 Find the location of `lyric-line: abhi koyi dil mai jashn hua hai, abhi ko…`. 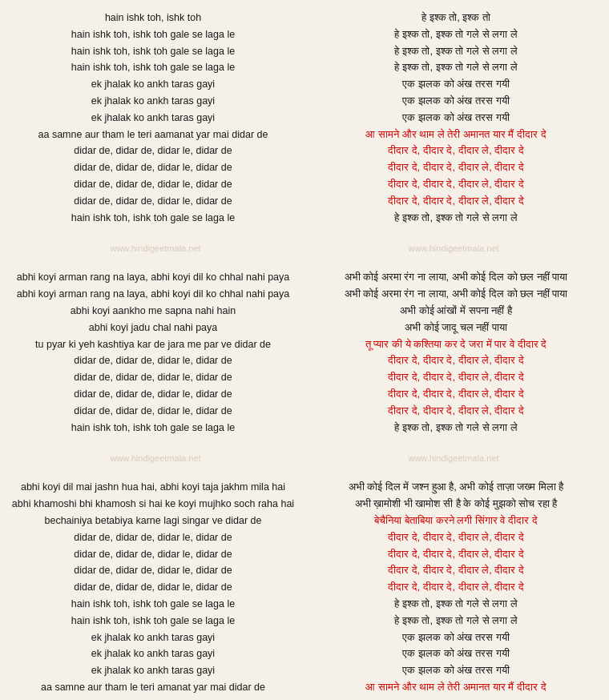

lyric-line: abhi koyi dil mai jashn hua hai, abhi ko… is located at coordinates (153, 487).